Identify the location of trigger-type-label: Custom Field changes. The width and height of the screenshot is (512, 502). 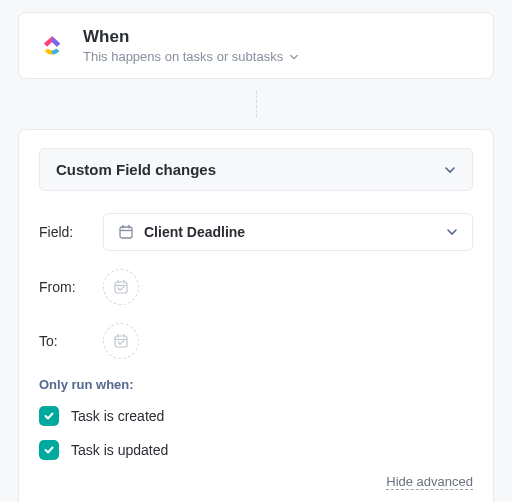
(136, 170).